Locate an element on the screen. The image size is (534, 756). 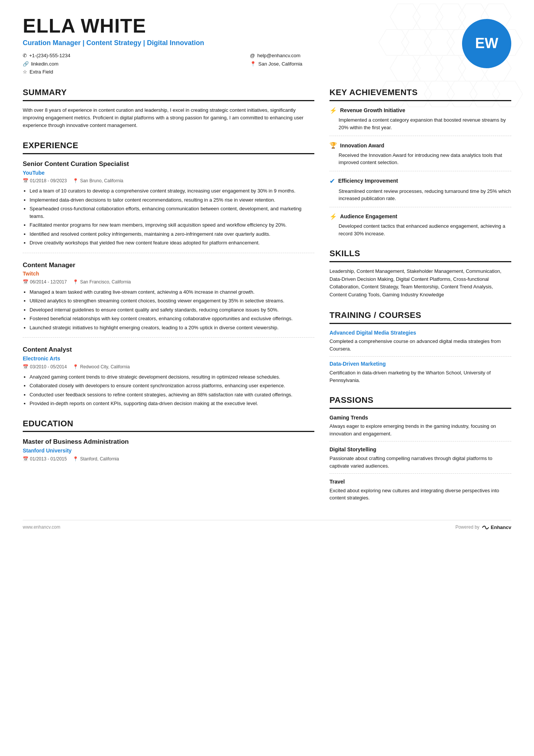
achievement-description: Streamlined content review processes, re… is located at coordinates (420, 195).